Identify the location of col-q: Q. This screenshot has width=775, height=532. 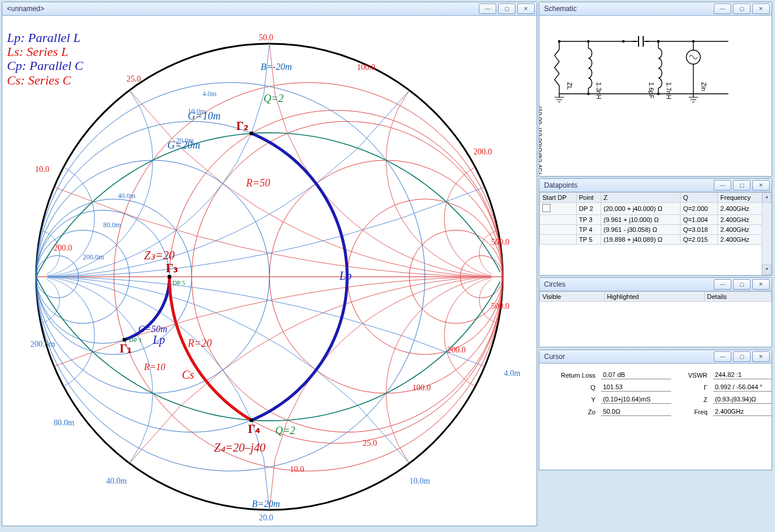
(699, 198).